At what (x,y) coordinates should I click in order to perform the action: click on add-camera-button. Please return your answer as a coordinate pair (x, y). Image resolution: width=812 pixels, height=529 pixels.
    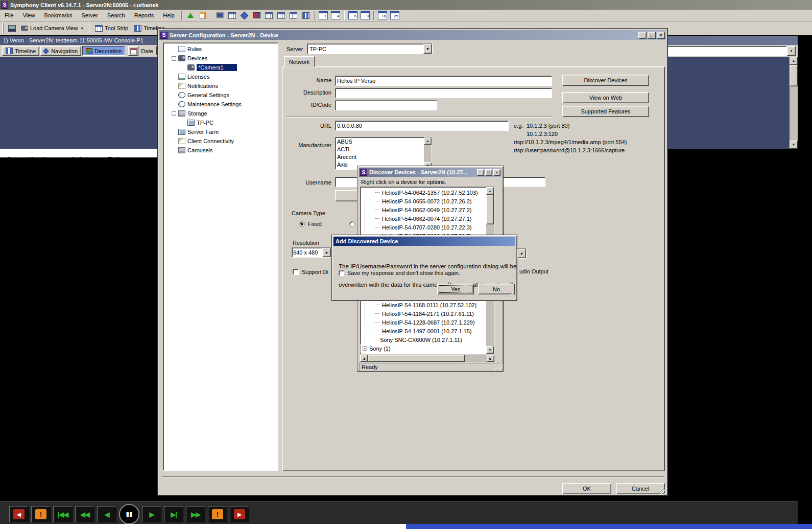
    Looking at the image, I should click on (190, 15).